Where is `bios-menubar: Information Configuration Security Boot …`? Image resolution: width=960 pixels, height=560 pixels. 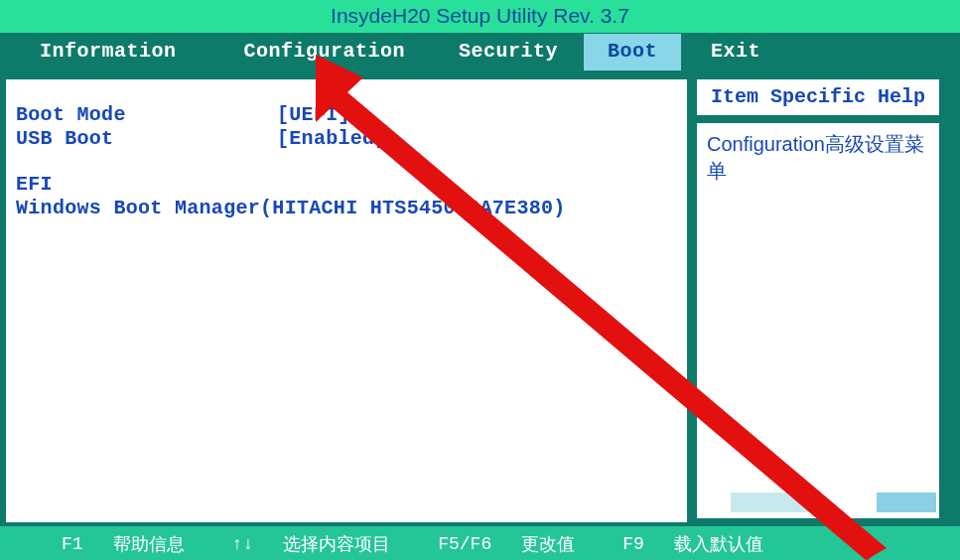
bios-menubar: Information Configuration Security Boot … is located at coordinates (480, 54).